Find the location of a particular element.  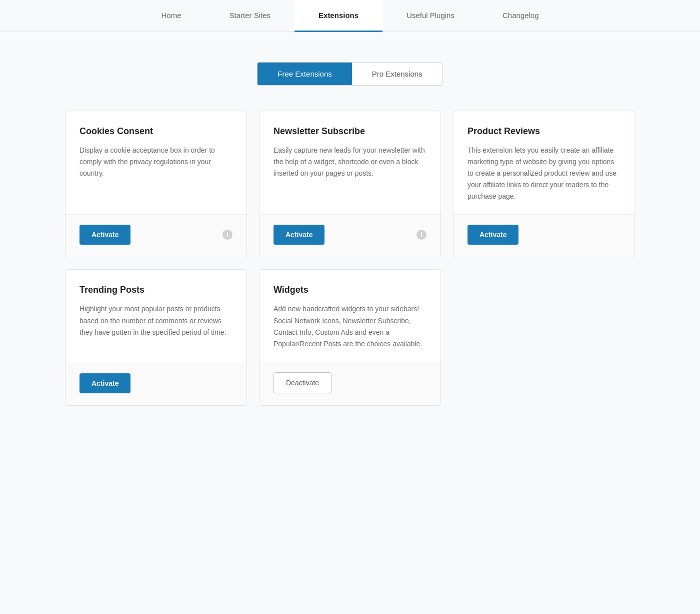

empty-card-slot is located at coordinates (544, 337).